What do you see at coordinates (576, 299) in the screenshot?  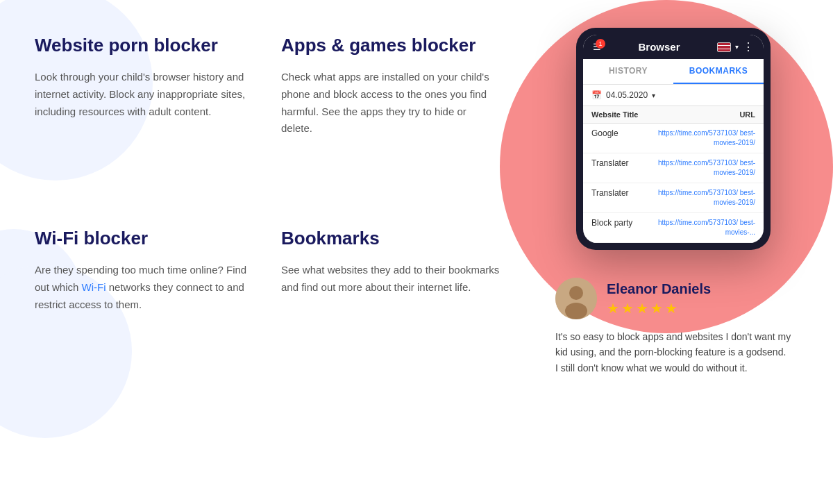 I see `avatar-image` at bounding box center [576, 299].